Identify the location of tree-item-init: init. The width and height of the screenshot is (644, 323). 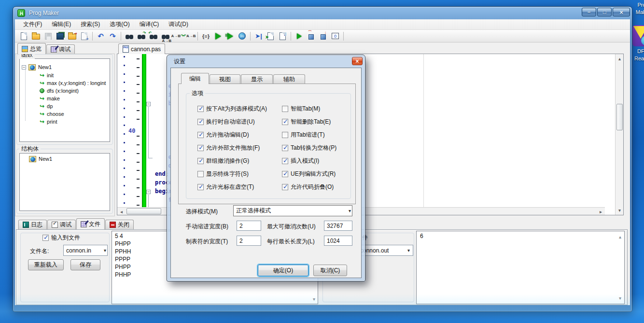
(46, 75).